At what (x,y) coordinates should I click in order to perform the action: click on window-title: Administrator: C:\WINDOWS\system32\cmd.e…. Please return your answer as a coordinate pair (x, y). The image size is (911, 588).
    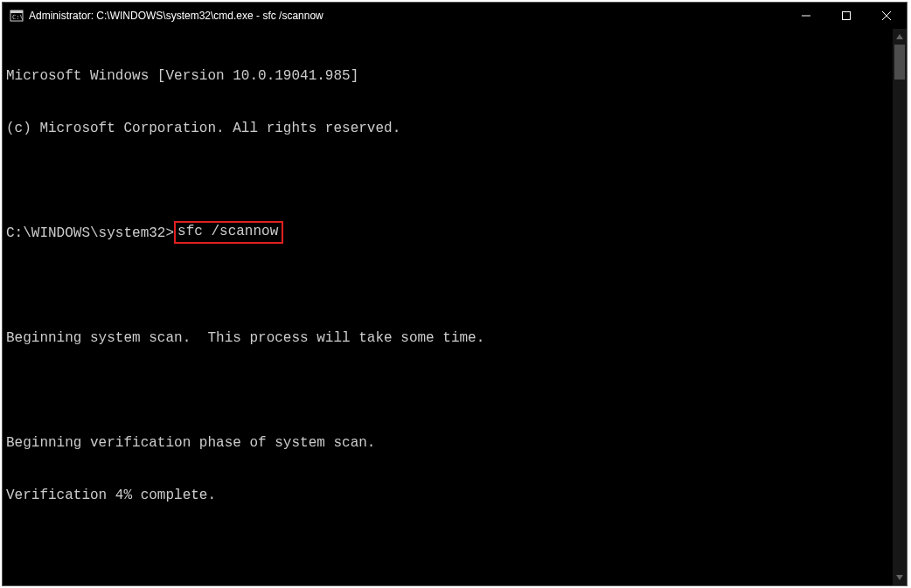
    Looking at the image, I should click on (177, 16).